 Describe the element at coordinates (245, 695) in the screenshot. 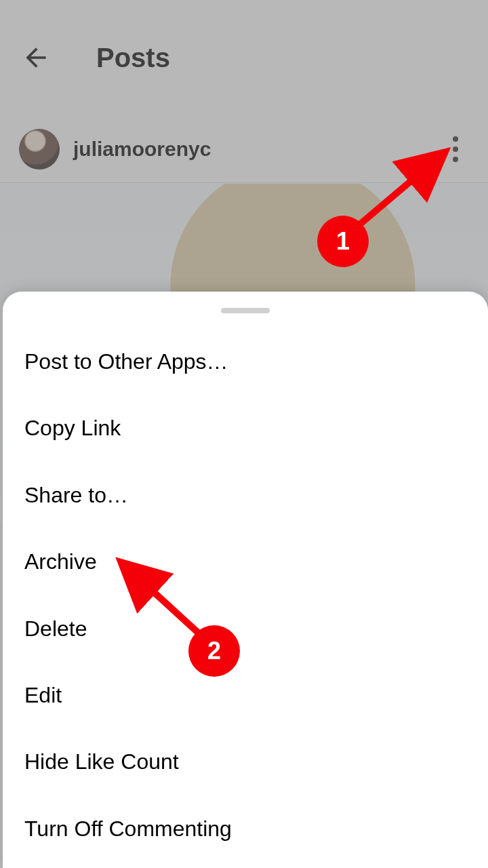

I see `menu-item-edit: Edit` at that location.